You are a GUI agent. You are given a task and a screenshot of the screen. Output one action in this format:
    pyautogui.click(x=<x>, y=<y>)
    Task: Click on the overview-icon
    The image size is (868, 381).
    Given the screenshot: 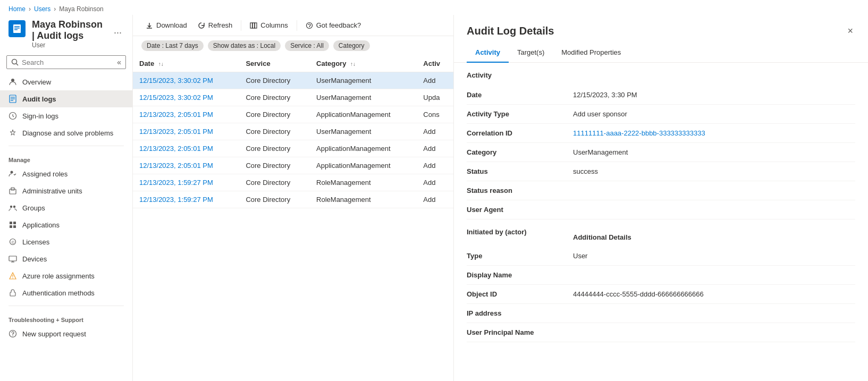 What is the action you would take?
    pyautogui.click(x=13, y=82)
    